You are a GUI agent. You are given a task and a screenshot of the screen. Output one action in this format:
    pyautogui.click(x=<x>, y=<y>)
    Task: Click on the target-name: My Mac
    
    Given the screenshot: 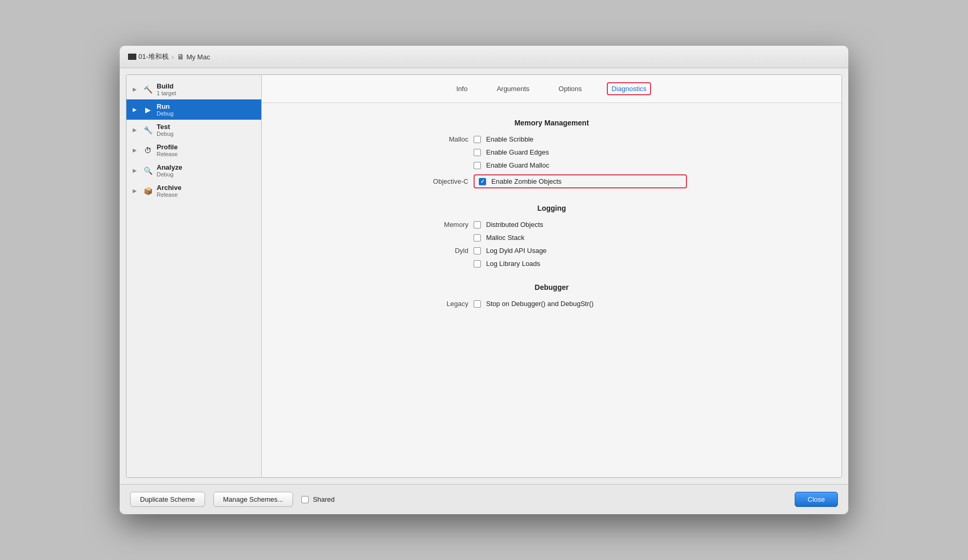 What is the action you would take?
    pyautogui.click(x=198, y=57)
    